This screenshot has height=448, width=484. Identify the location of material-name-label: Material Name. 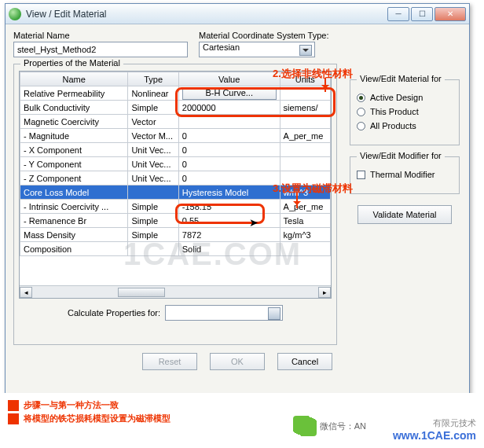
(101, 35).